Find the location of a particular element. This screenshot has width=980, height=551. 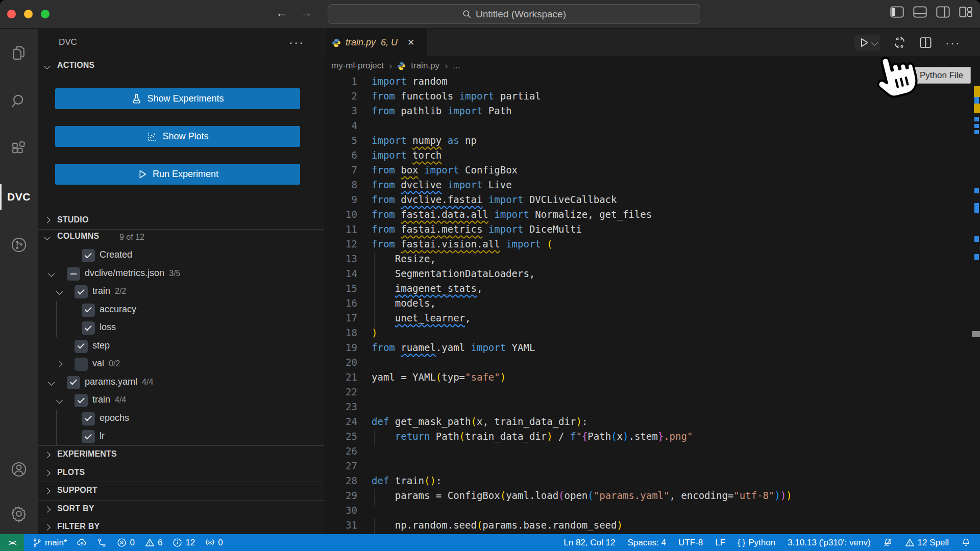

code-line: 8from dvclive import Live is located at coordinates (652, 187).